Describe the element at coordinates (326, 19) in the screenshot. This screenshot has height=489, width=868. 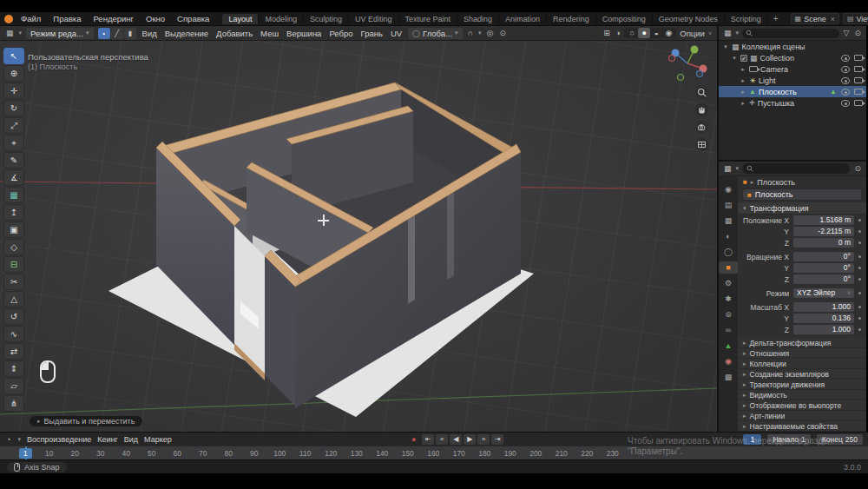
I see `workspace-tab-sculpting: Sculpting` at that location.